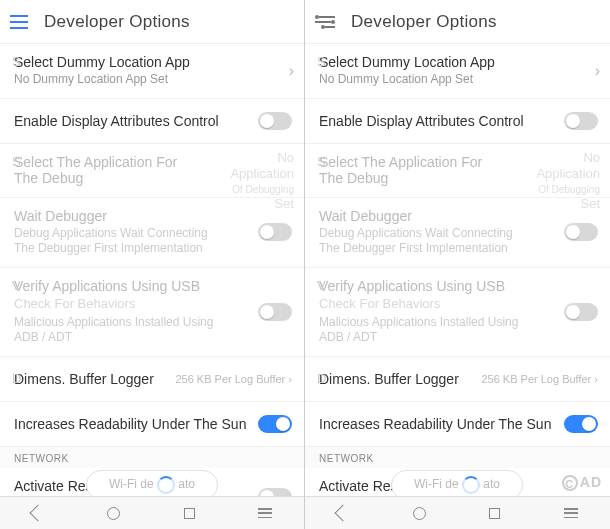 This screenshot has height=529, width=610. What do you see at coordinates (275, 492) in the screenshot?
I see `activate-resist-toggle` at bounding box center [275, 492].